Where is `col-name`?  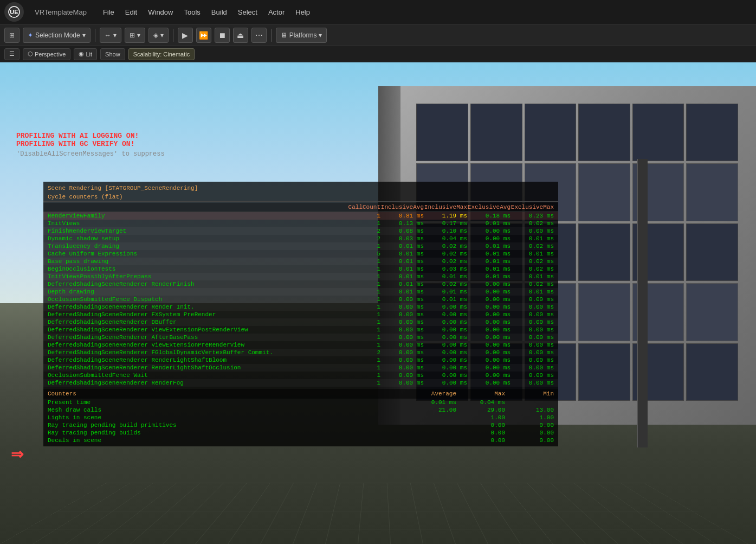
col-name is located at coordinates (192, 207).